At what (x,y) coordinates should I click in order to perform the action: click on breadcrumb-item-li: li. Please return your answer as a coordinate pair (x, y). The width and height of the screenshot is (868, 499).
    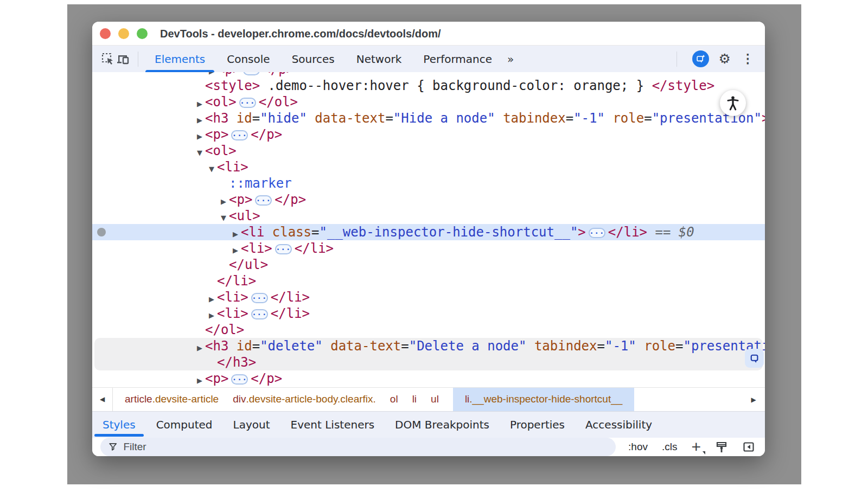
    Looking at the image, I should click on (414, 399).